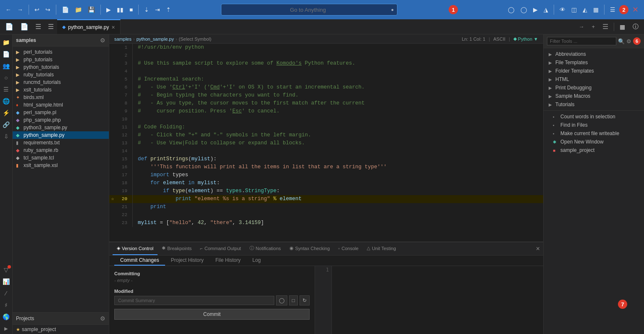 This screenshot has height=334, width=644. I want to click on toolbox-group-abbreviations: ▶ Abbreviations, so click(594, 54).